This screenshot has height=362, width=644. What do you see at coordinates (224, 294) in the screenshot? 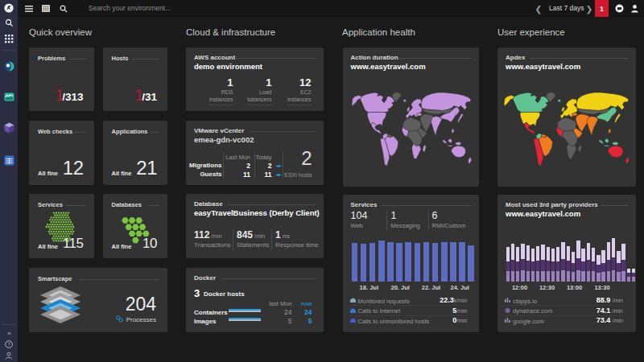
I see `docker-hosts-label: Docker hosts` at bounding box center [224, 294].